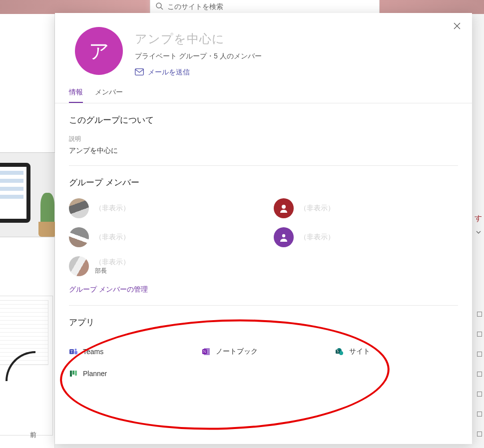  What do you see at coordinates (263, 352) in the screenshot?
I see `app-notebook: N ノートブック` at bounding box center [263, 352].